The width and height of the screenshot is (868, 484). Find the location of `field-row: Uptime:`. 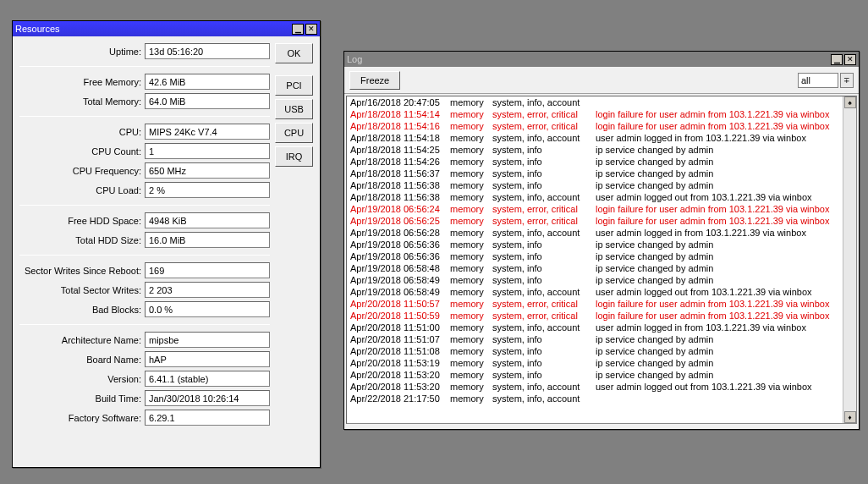

field-row: Uptime: is located at coordinates (145, 51).